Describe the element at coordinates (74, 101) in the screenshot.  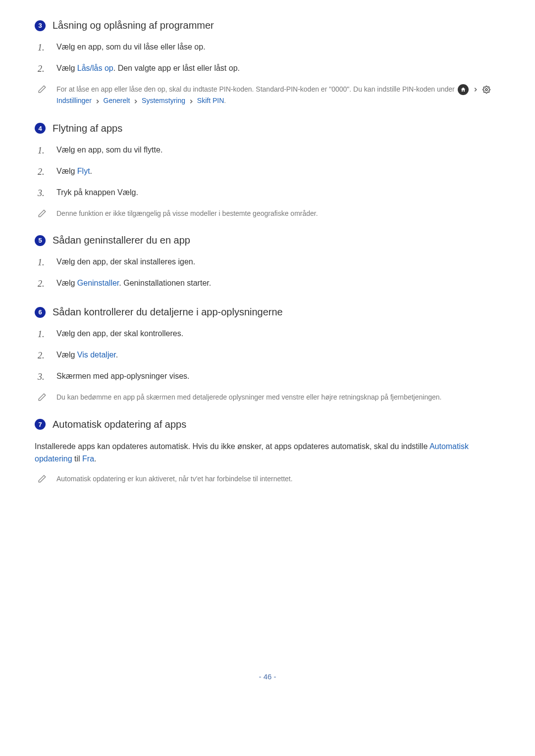
I see `path-settings: Indstillinger` at that location.